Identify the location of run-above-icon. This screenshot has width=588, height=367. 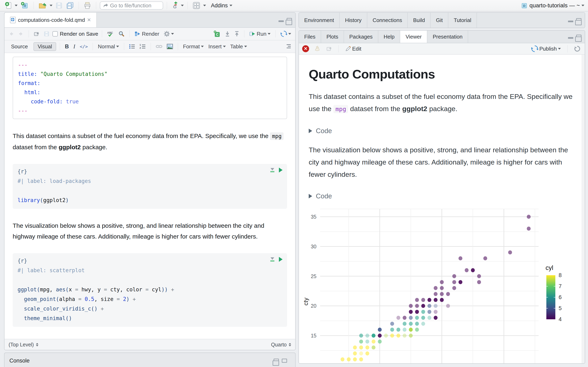
(227, 34).